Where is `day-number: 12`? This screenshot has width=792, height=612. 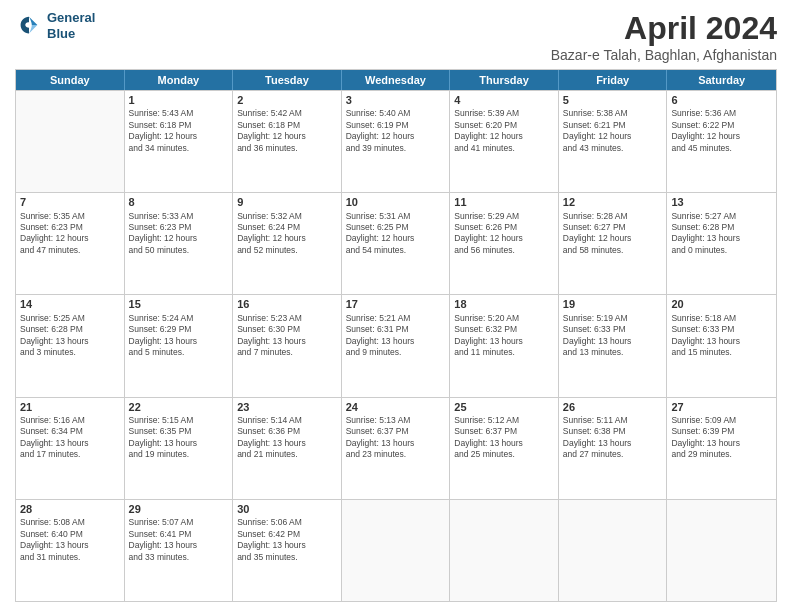 day-number: 12 is located at coordinates (613, 202).